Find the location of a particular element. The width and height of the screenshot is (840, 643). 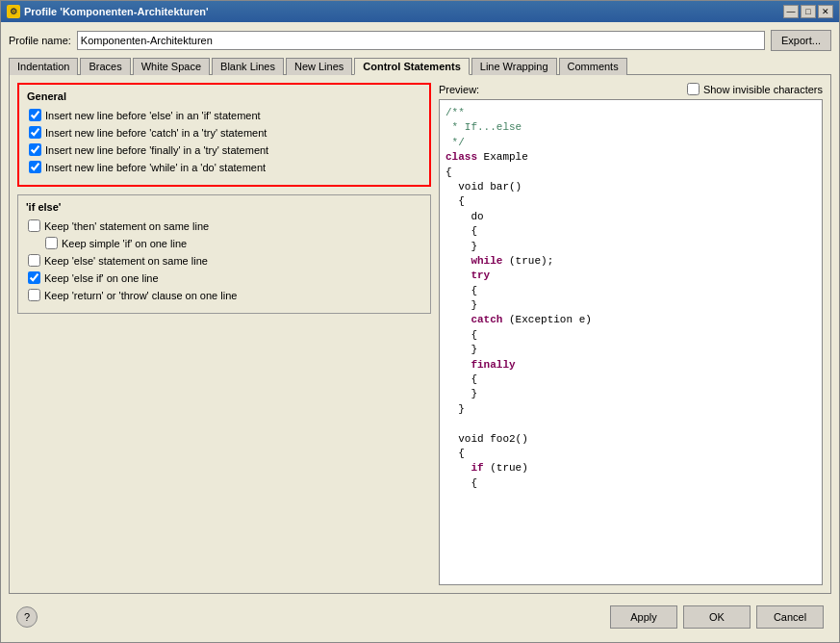

code-line: /** is located at coordinates (631, 114).